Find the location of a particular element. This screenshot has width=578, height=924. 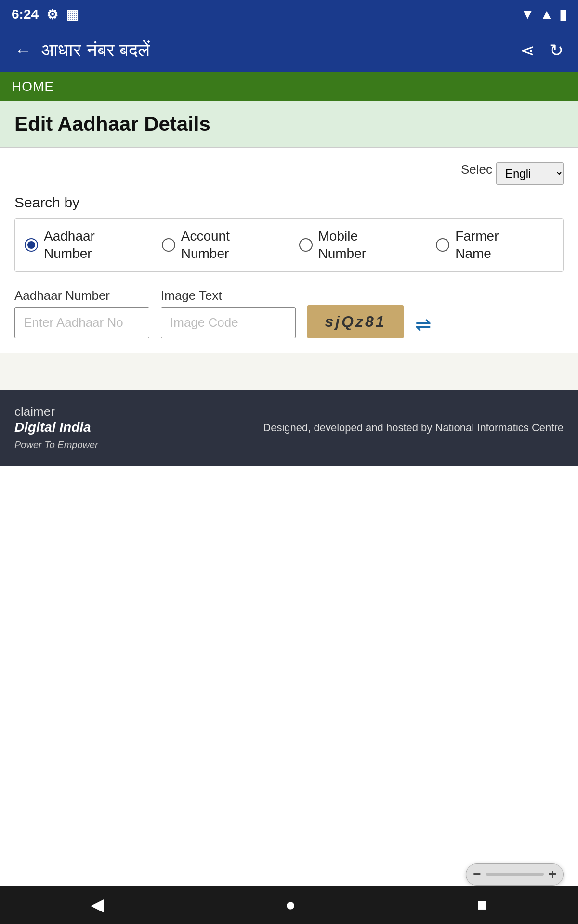

status-bar: 6:24 ⚙ ▦ ▼ ▲ ▮ is located at coordinates (289, 14).